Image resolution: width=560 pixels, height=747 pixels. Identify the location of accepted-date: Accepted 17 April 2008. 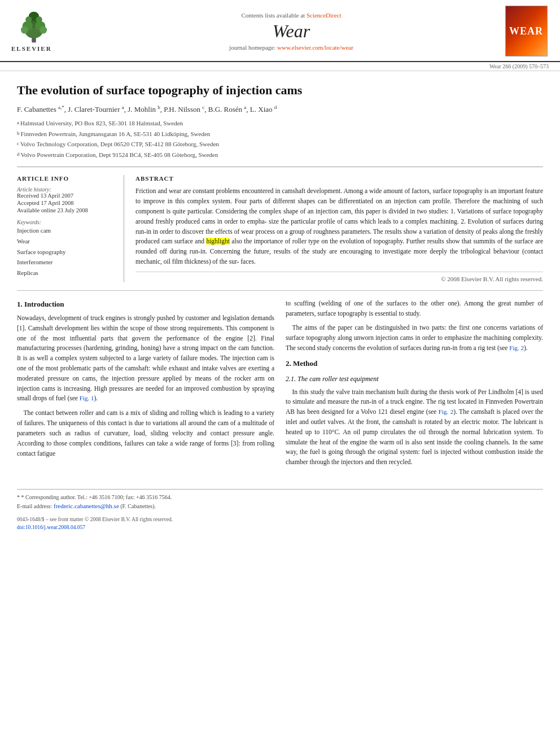
(67, 203).